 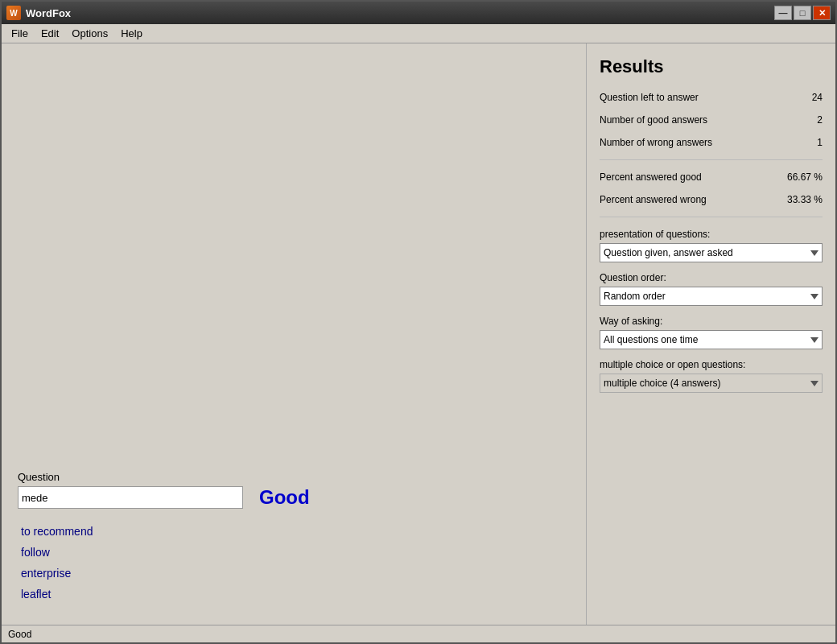 What do you see at coordinates (711, 159) in the screenshot?
I see `stats-divider` at bounding box center [711, 159].